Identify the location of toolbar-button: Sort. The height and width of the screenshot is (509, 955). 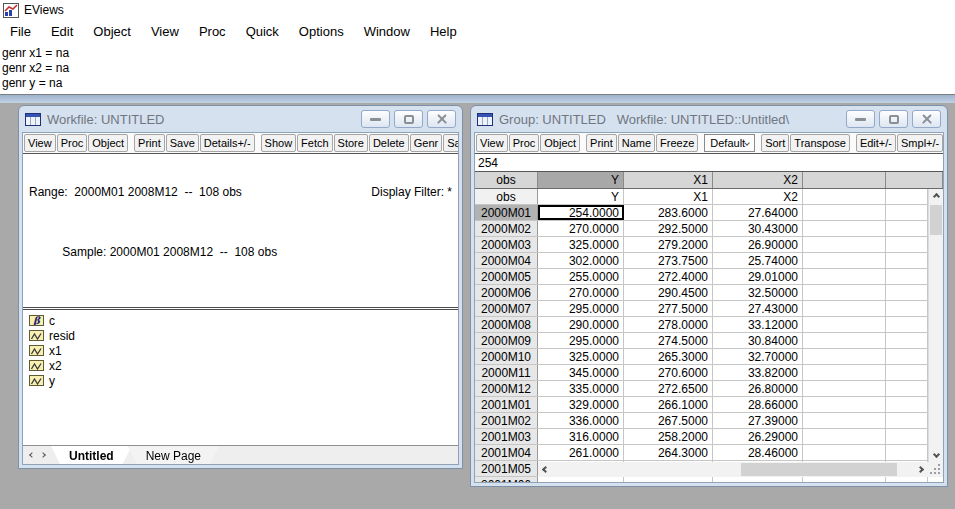
(775, 143).